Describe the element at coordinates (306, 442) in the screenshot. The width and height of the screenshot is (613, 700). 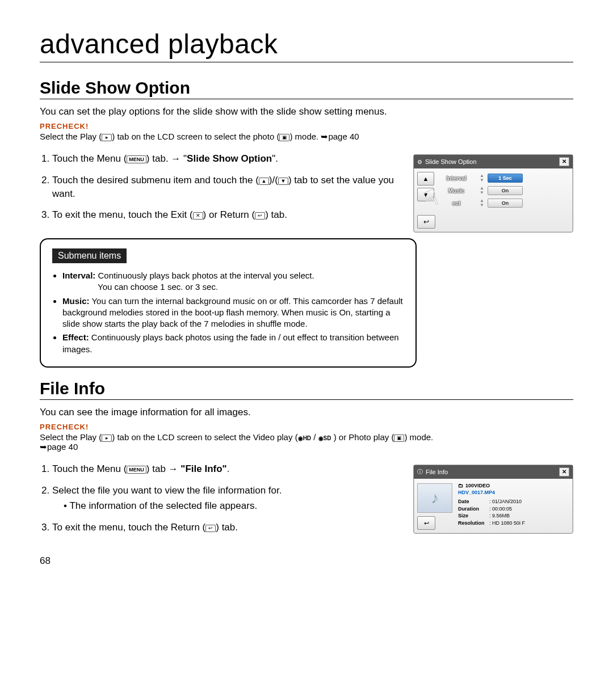
I see `precheck-text-fi: Select the Play (▸) tab on the LCD scree…` at that location.